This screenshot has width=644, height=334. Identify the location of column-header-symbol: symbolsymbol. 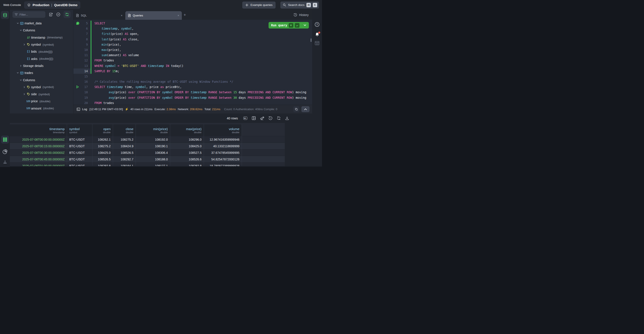
(80, 130).